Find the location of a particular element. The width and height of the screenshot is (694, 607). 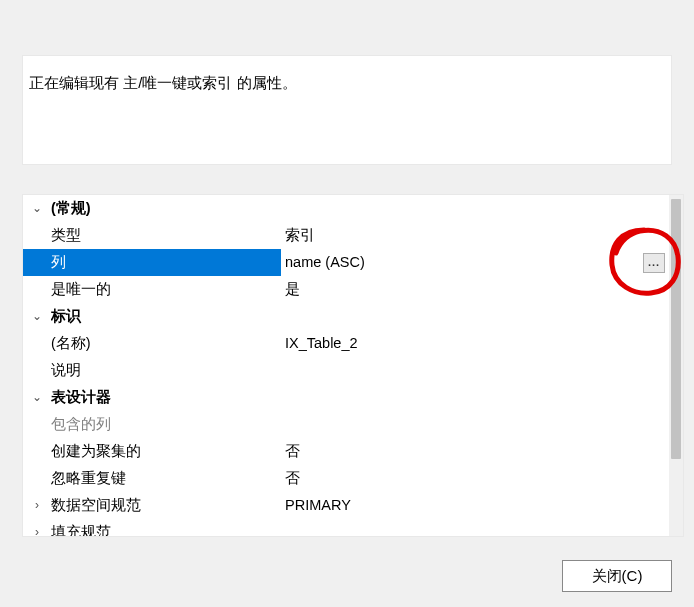

prop-included-columns: 包含的列 is located at coordinates (346, 424).